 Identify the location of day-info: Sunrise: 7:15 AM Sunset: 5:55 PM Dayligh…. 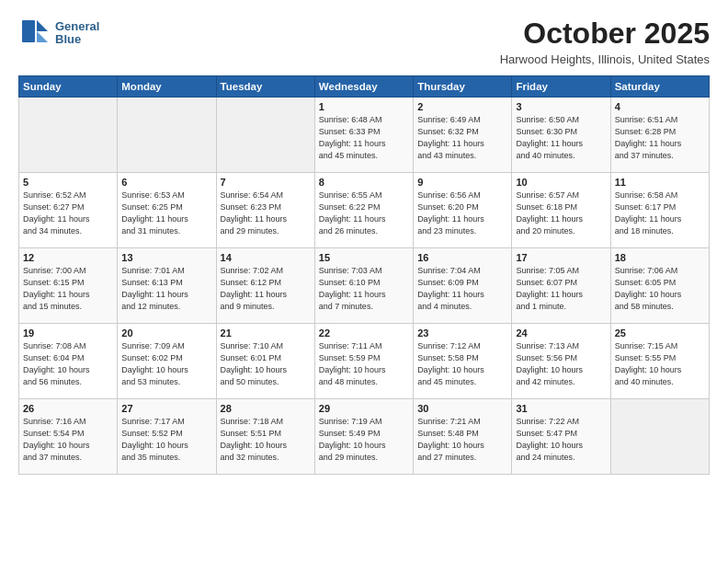
(660, 364).